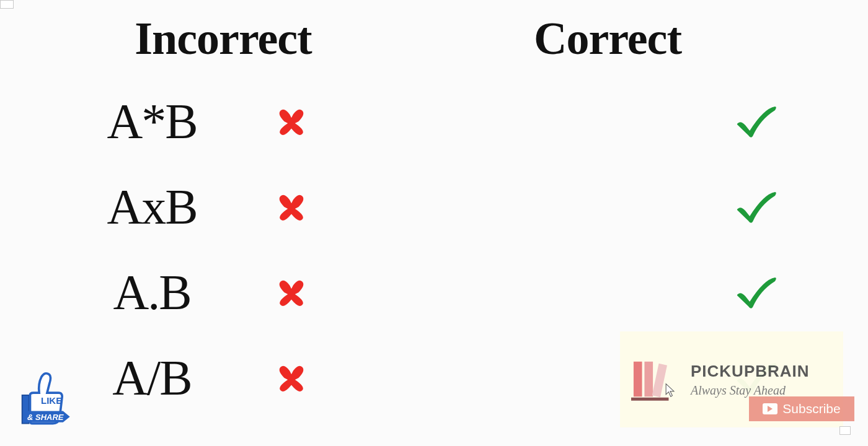 The image size is (868, 446). What do you see at coordinates (750, 372) in the screenshot?
I see `brand-title: PICKUPBRAIN` at bounding box center [750, 372].